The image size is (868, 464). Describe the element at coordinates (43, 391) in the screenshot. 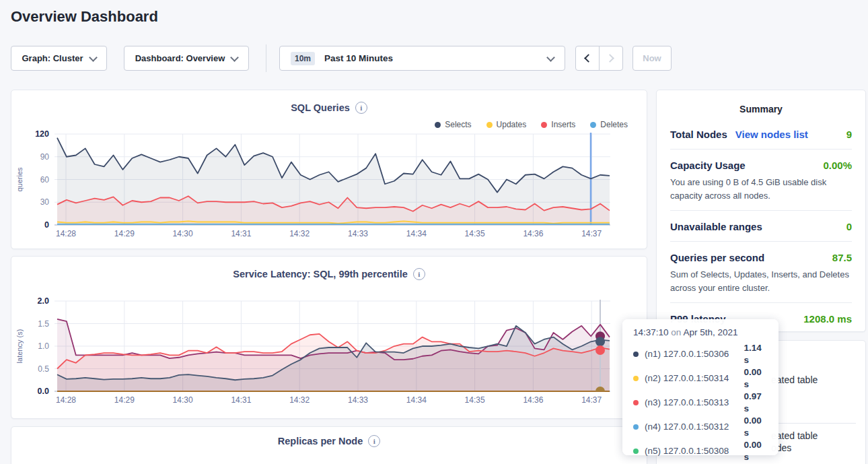

I see `y-tick-label: 0.0` at that location.